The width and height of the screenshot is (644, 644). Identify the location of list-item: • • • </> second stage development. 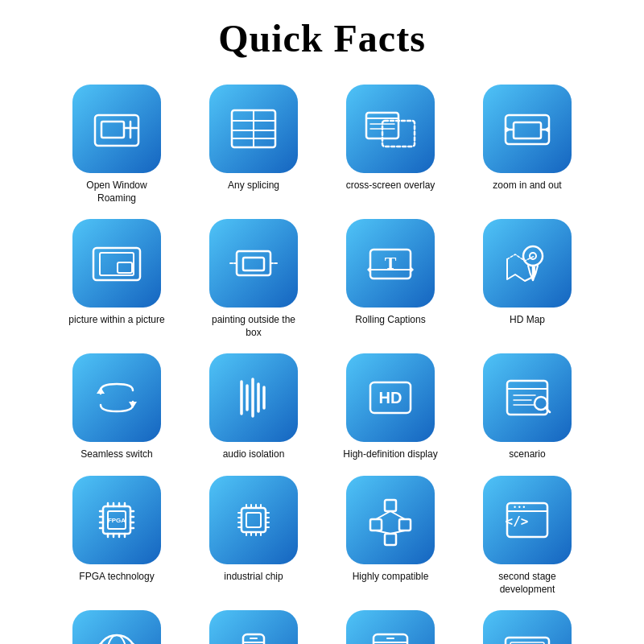
(527, 536).